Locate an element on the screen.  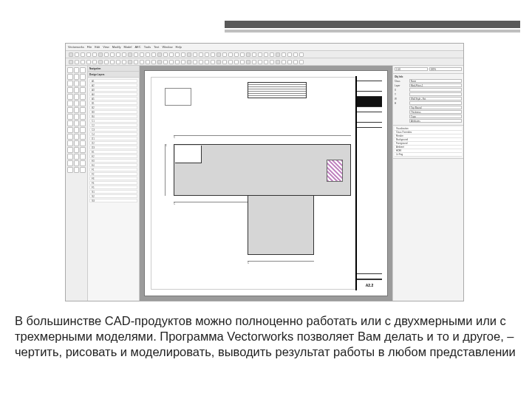
layer-item: G1 is located at coordinates (114, 192).